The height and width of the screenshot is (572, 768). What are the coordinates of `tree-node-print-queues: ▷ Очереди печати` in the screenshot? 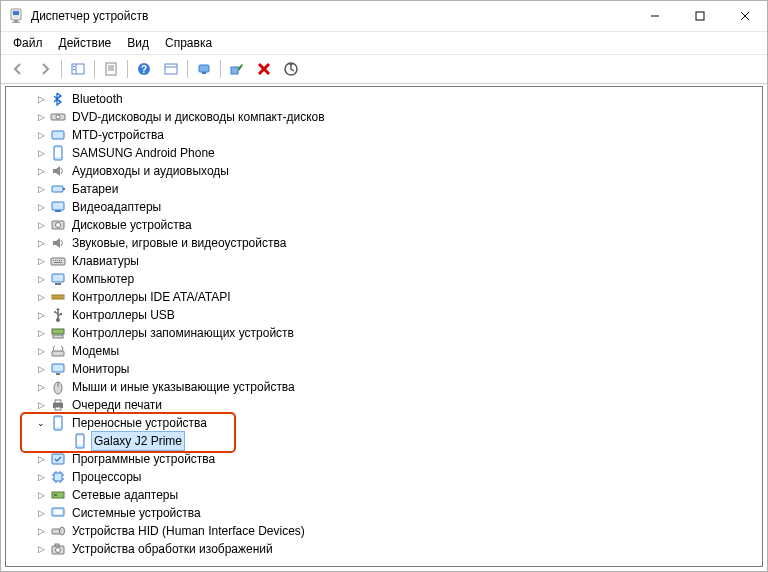 It's located at (398, 405).